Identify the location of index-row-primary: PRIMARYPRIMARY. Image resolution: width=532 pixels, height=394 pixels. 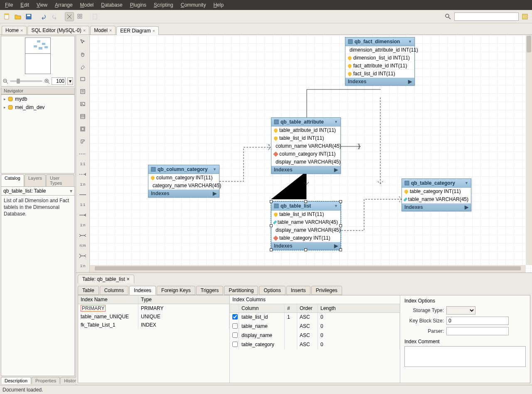
(154, 308).